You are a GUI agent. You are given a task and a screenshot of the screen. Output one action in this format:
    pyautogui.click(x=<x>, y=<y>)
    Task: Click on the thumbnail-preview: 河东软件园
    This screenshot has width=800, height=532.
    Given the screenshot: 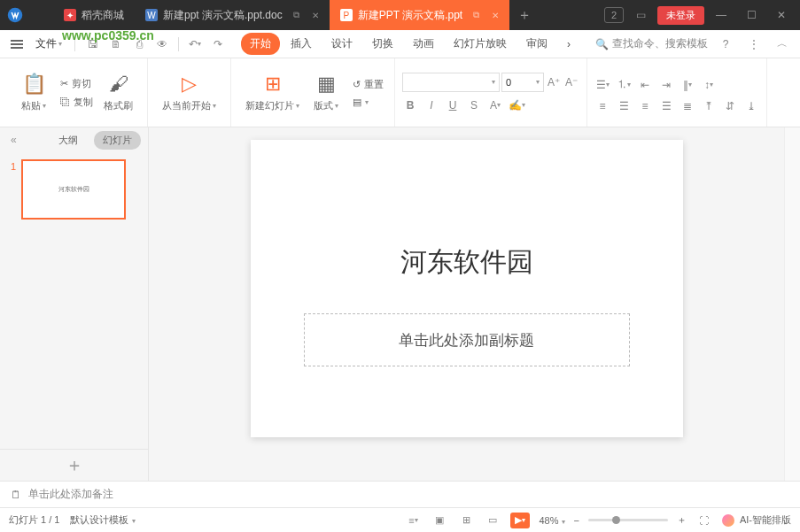 What is the action you would take?
    pyautogui.click(x=74, y=189)
    